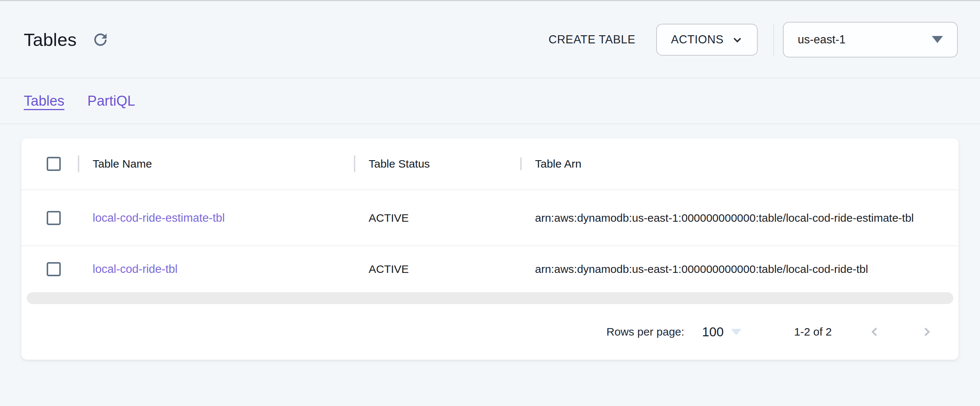 The width and height of the screenshot is (980, 406). I want to click on header-divider, so click(774, 40).